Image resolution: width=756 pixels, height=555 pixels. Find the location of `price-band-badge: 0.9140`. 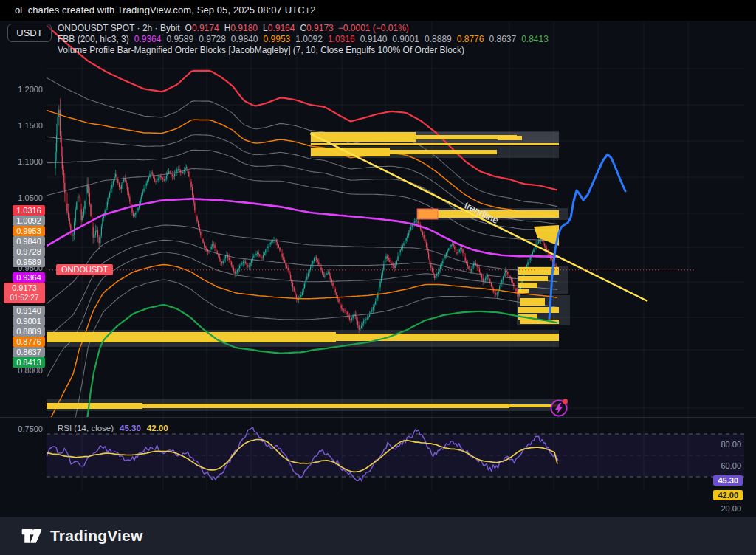

price-band-badge: 0.9140 is located at coordinates (29, 311).